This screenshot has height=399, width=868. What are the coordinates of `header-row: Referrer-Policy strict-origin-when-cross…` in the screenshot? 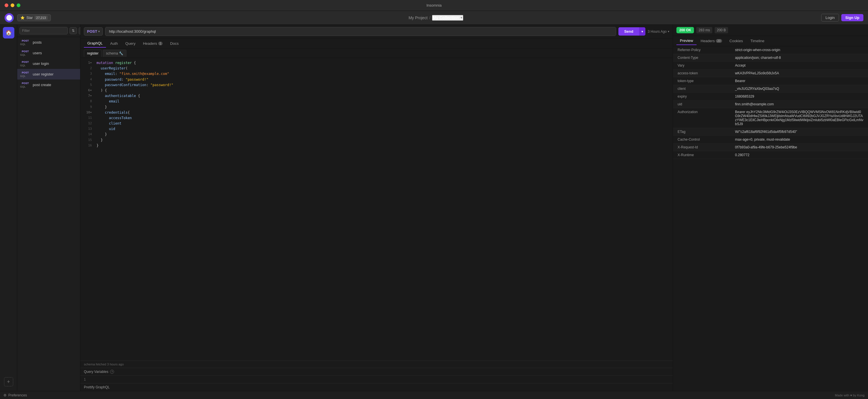 It's located at (770, 50).